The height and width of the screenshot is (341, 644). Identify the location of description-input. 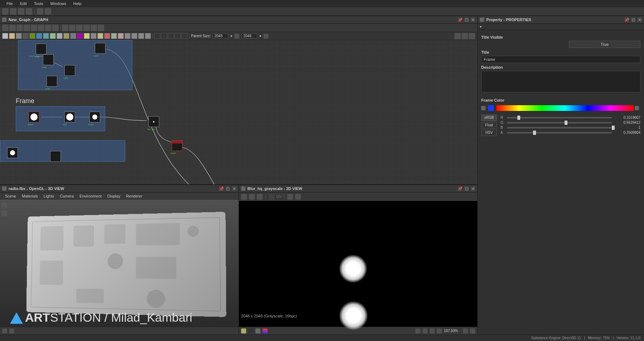
(561, 82).